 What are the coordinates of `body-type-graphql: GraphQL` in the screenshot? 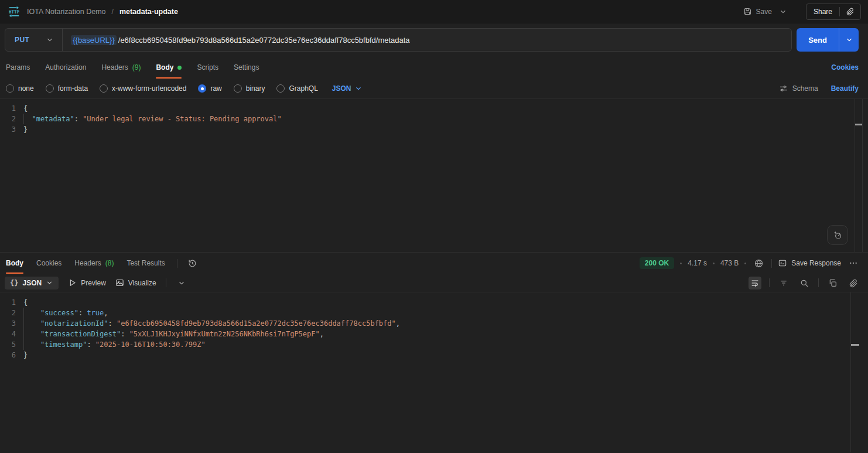 It's located at (297, 88).